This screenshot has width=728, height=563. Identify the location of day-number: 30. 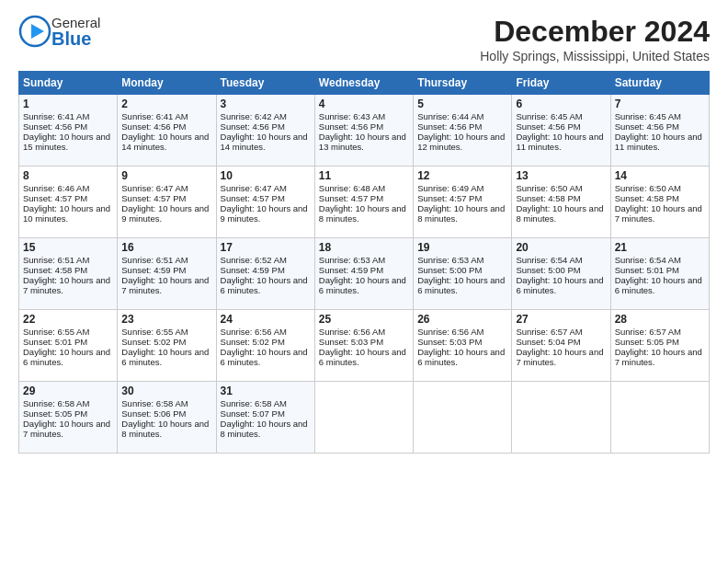
(166, 391).